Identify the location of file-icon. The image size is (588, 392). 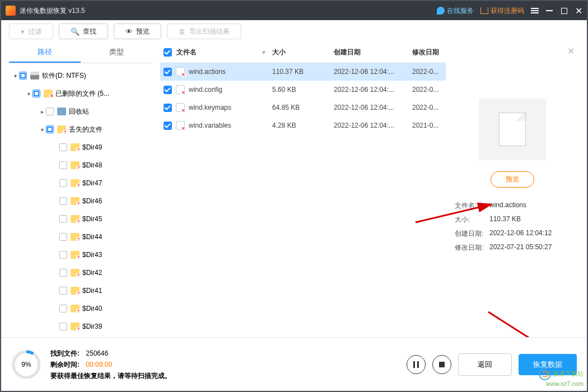
(512, 129).